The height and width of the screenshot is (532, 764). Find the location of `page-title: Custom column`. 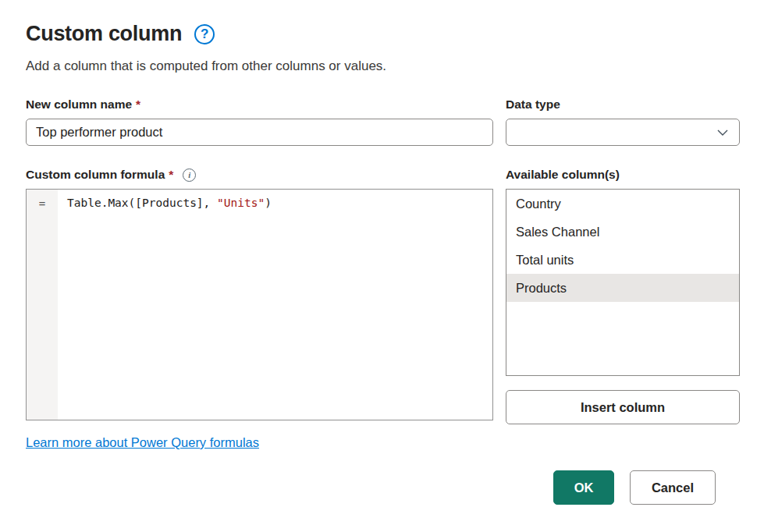

page-title: Custom column is located at coordinates (104, 34).